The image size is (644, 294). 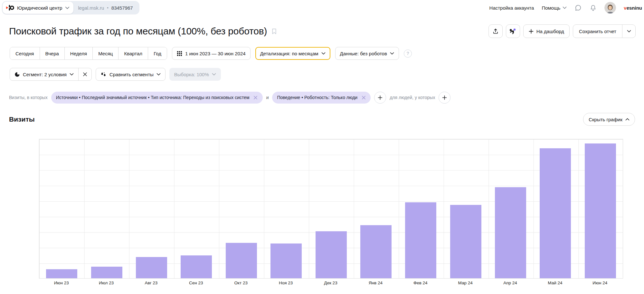 What do you see at coordinates (38, 8) in the screenshot?
I see `counter-switcher: Юридический центр` at bounding box center [38, 8].